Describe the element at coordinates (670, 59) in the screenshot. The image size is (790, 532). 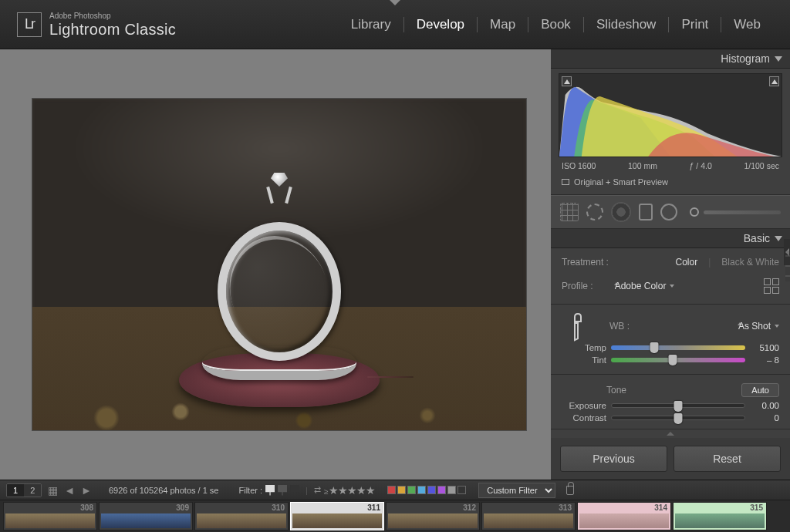
I see `histogram-header: Histogram` at that location.